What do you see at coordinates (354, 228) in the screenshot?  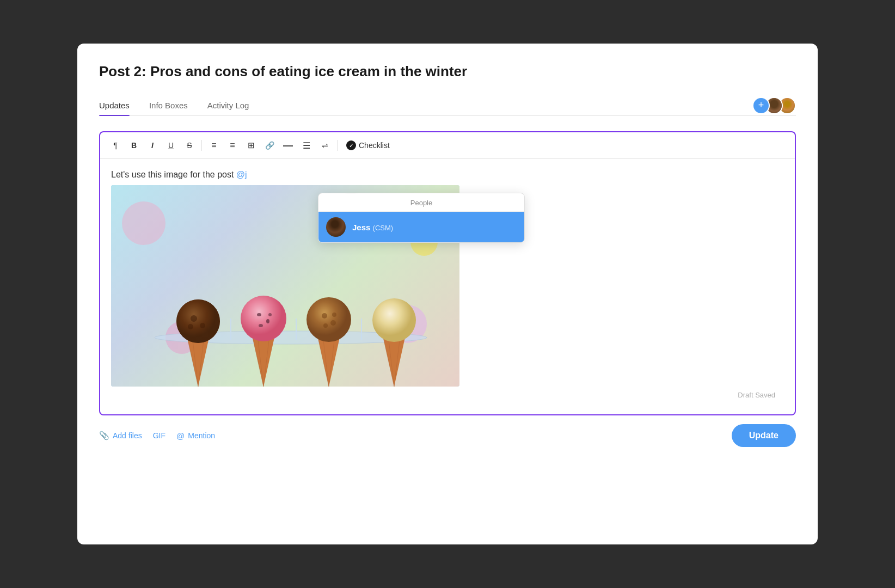 I see `highlight-letter: J` at bounding box center [354, 228].